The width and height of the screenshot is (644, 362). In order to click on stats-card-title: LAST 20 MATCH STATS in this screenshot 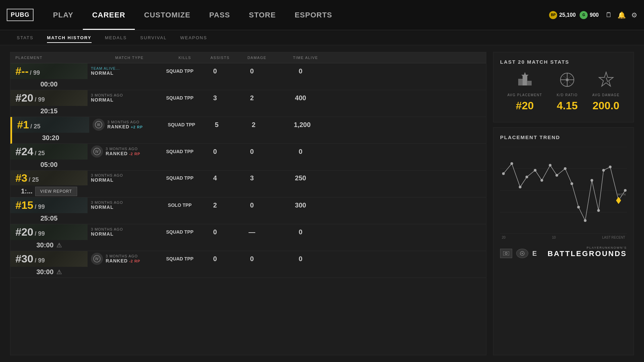, I will do `click(564, 62)`.